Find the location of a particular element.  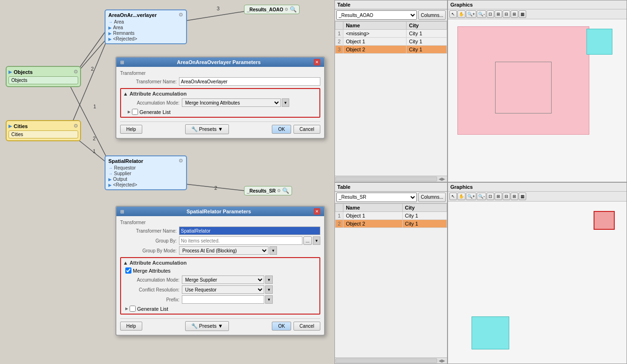

g1-btn-zoom-fit: ⊡ is located at coordinates (490, 14).